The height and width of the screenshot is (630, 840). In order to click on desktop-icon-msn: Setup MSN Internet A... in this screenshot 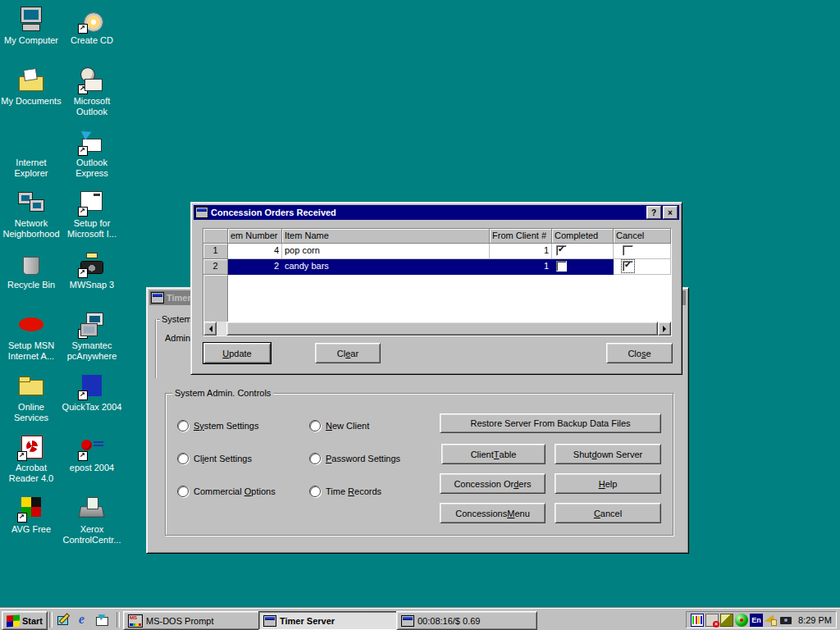, I will do `click(31, 336)`.